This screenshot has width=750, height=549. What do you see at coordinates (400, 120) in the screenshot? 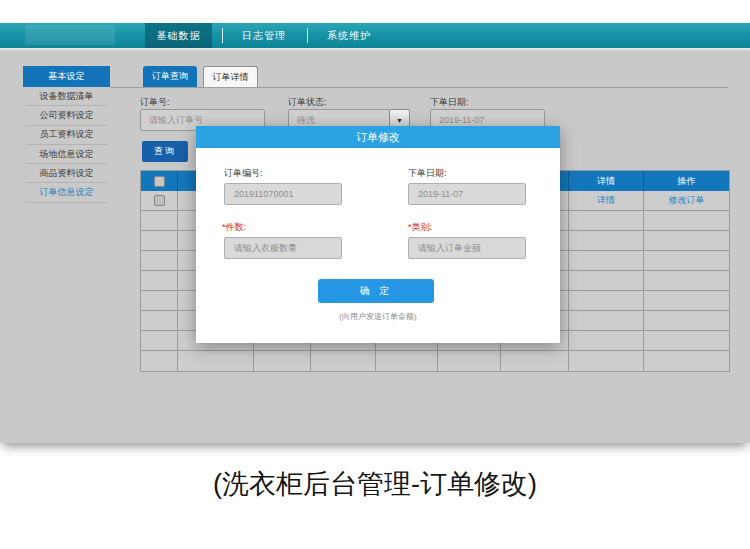
I see `chevron-down-icon: ▼` at bounding box center [400, 120].